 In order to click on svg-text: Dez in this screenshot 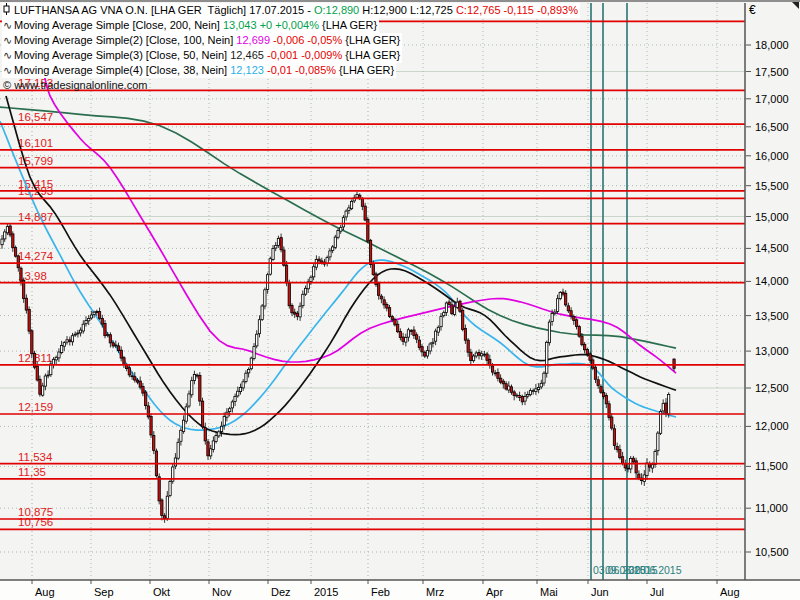, I will do `click(281, 592)`.